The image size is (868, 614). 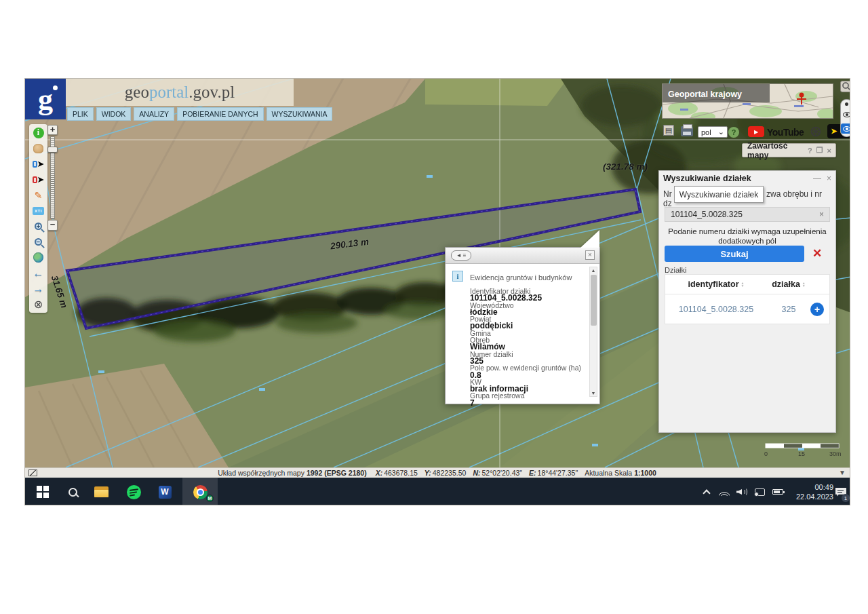 I want to click on attr-value: 7, so click(x=527, y=403).